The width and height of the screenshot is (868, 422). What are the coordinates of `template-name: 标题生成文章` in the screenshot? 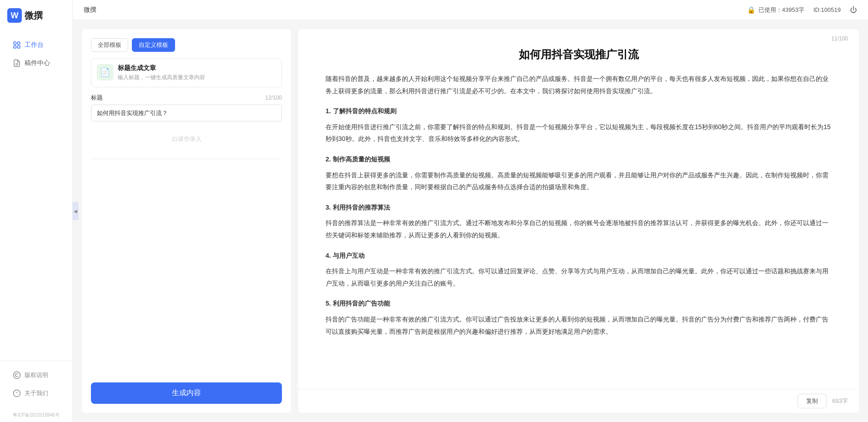 It's located at (197, 68).